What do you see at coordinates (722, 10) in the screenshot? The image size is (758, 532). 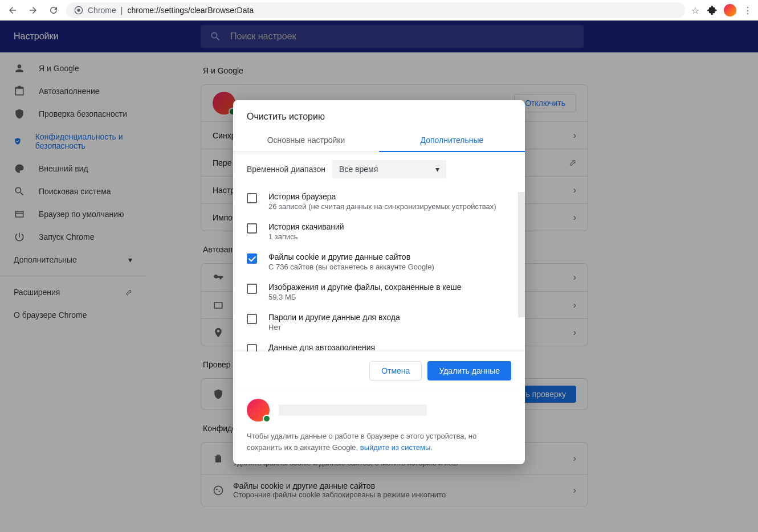 I see `toolbar-right: ☆ ⋮` at bounding box center [722, 10].